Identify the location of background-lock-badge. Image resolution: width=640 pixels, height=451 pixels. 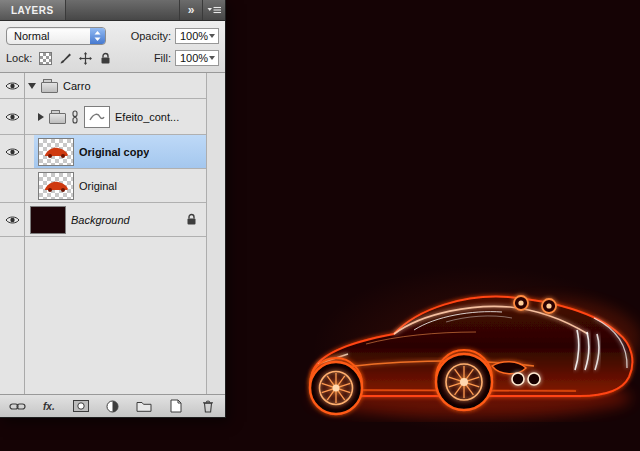
(192, 220).